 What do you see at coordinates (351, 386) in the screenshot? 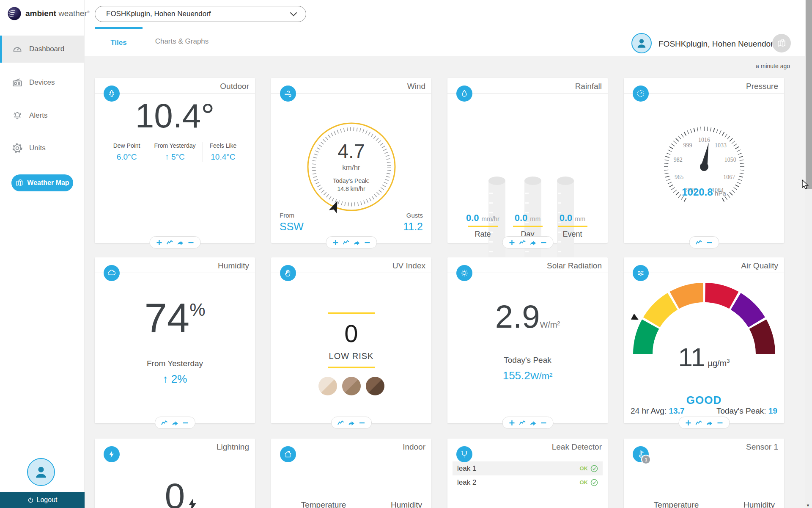
I see `uv-skin-tones` at bounding box center [351, 386].